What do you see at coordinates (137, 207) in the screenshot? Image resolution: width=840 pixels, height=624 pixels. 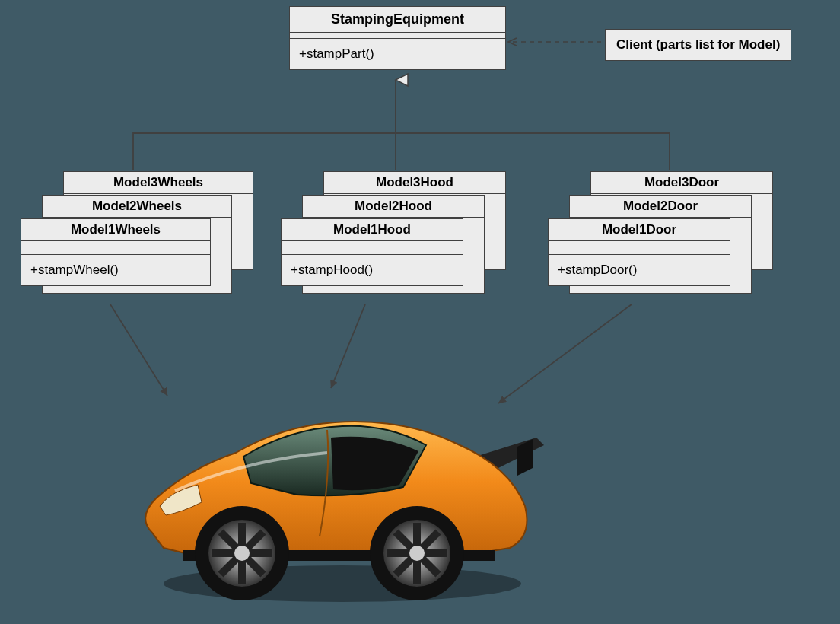 I see `class-title: Model2Wheels` at bounding box center [137, 207].